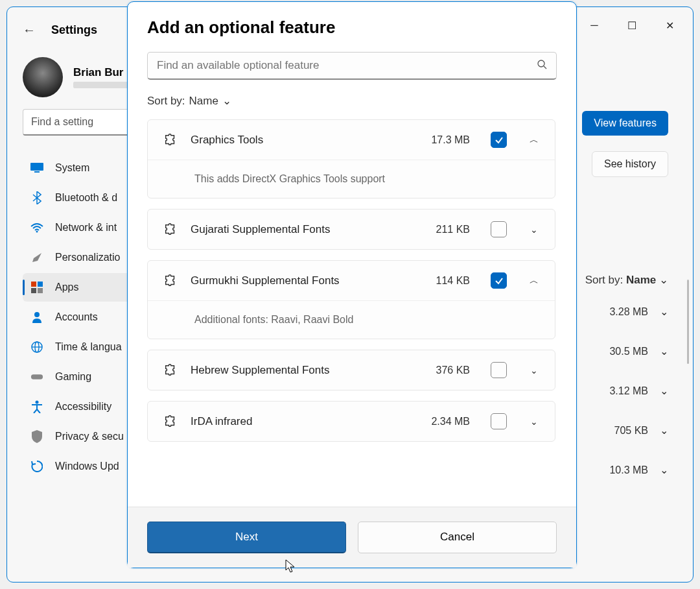 Image resolution: width=700 pixels, height=589 pixels. Describe the element at coordinates (453, 281) in the screenshot. I see `feature-size: 114 KB` at that location.